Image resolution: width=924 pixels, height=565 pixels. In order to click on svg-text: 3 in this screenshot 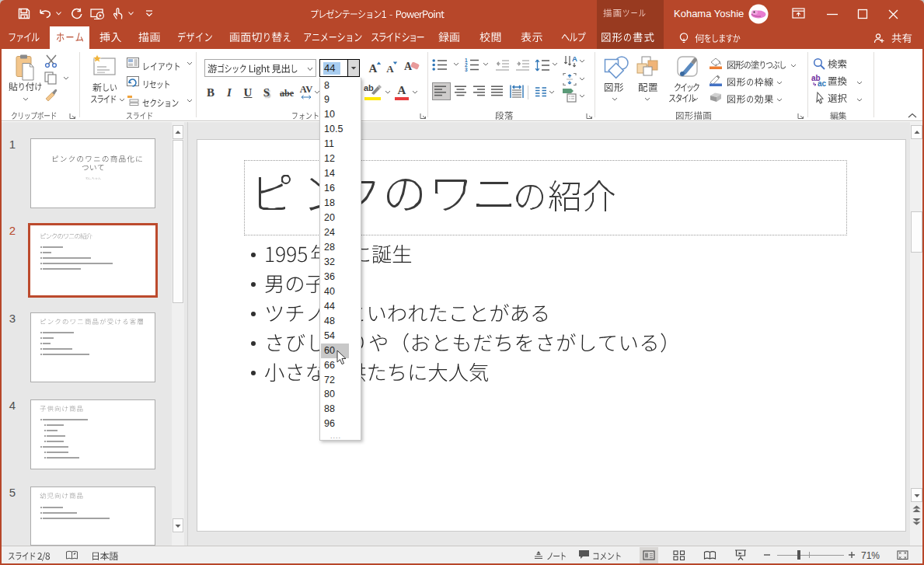, I will do `click(466, 70)`.